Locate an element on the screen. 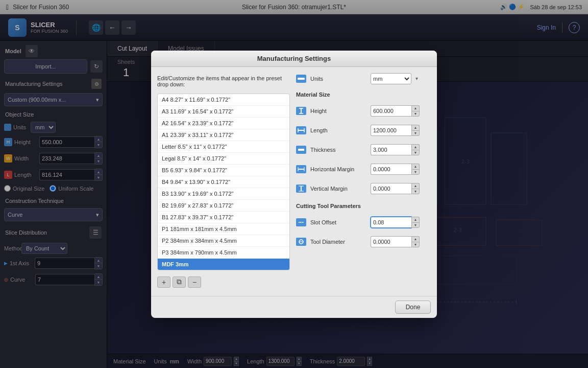  dialog-thickness-row: Thickness ▲ ▼ is located at coordinates (363, 150).